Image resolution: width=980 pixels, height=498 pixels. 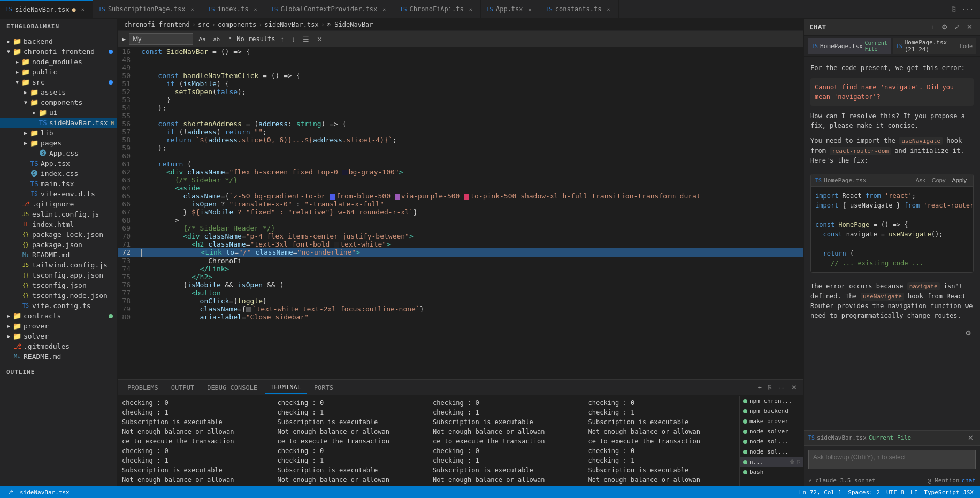 What do you see at coordinates (771, 472) in the screenshot?
I see `terminal-process-bash: bash` at bounding box center [771, 472].